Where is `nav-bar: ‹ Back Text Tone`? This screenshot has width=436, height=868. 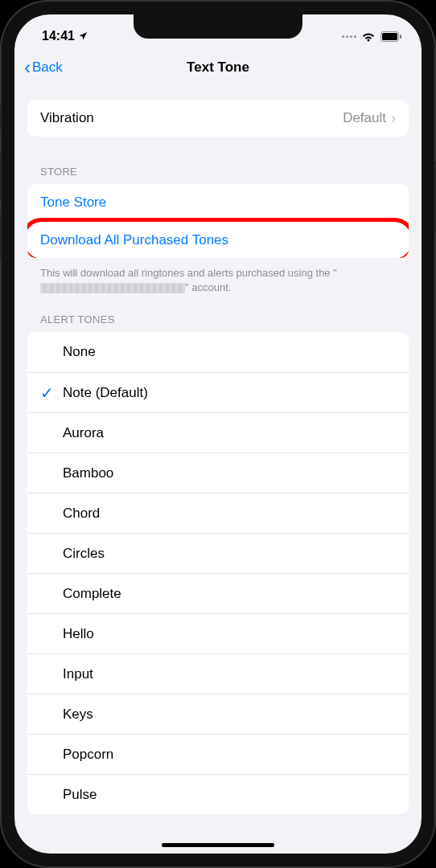
nav-bar: ‹ Back Text Tone is located at coordinates (218, 68).